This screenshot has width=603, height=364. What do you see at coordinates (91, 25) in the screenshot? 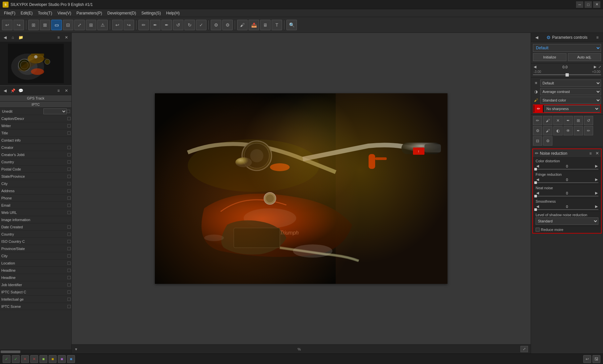
I see `compare-button: ⊞` at bounding box center [91, 25].